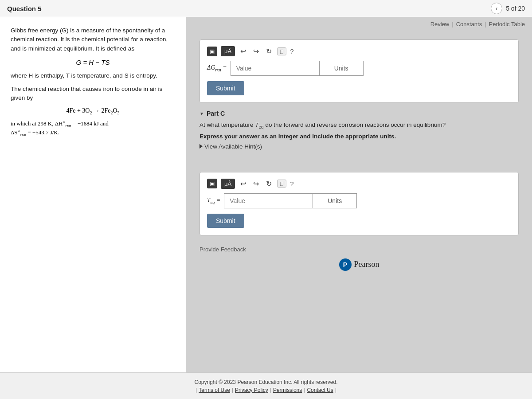 This screenshot has height=399, width=532. I want to click on chemical-reaction: 4Fe + 3O2 → 2Fe2O3, so click(93, 111).